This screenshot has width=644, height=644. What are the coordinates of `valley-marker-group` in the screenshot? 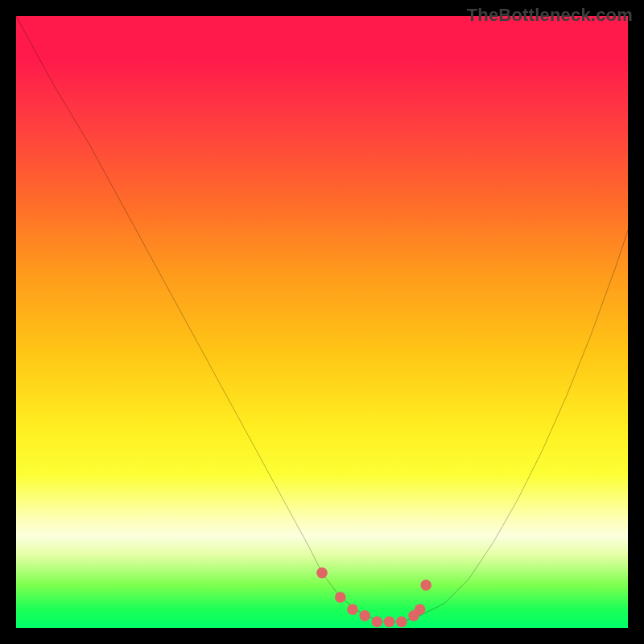 It's located at (374, 597).